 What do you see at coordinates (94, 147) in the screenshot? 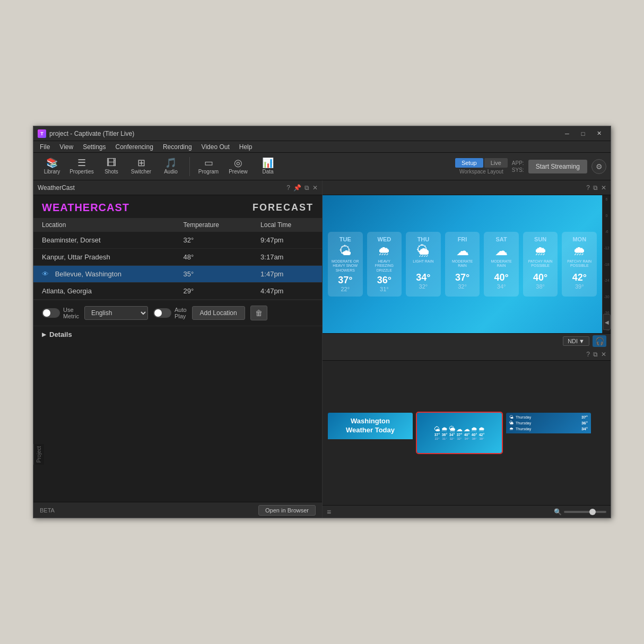
I see `menu-settings: Settings` at bounding box center [94, 147].